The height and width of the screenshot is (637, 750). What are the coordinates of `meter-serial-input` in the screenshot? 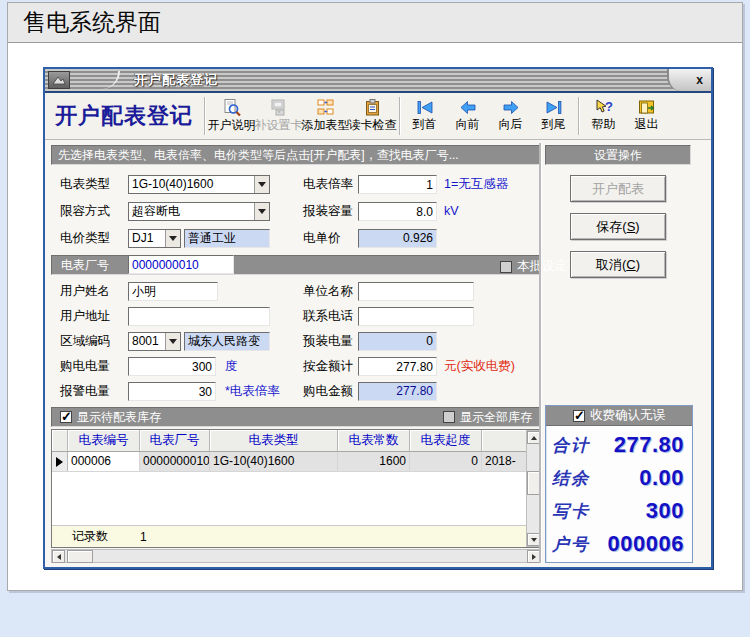 It's located at (181, 264).